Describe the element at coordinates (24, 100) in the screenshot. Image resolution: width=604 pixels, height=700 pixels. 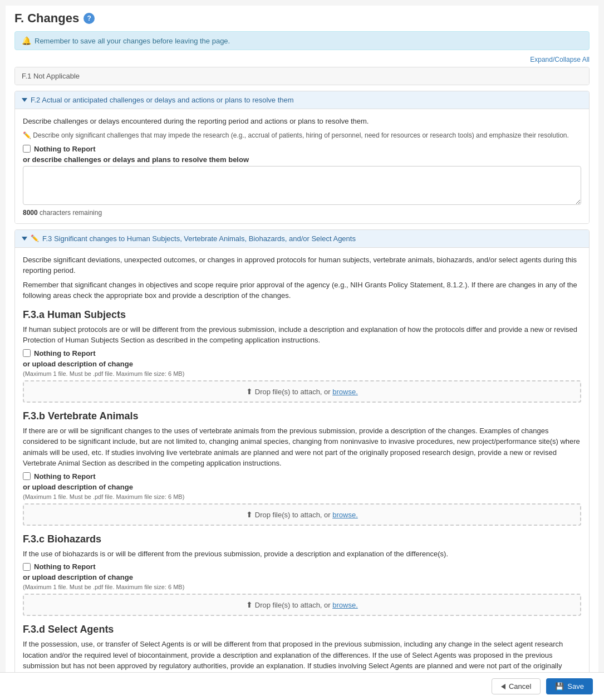
I see `f2-chevron-icon` at that location.